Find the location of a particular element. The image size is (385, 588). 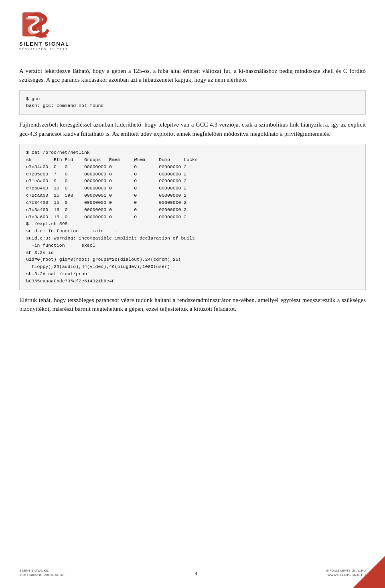

company-logo is located at coordinates (35, 25).